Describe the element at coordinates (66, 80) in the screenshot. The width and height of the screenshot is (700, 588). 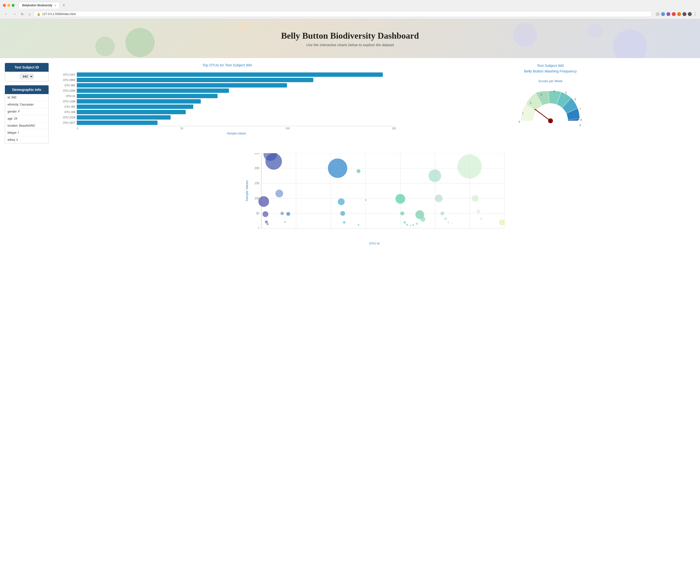
I see `bar-label: OTU 2859` at that location.